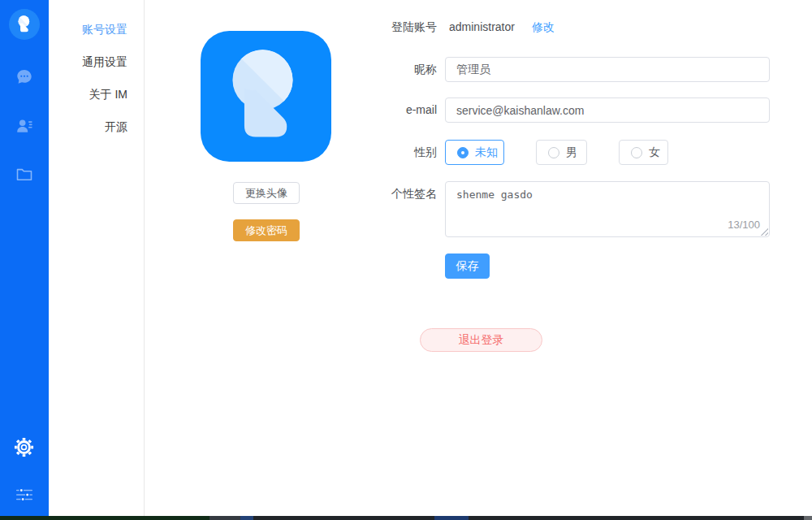 Image resolution: width=812 pixels, height=520 pixels. What do you see at coordinates (482, 27) in the screenshot?
I see `login-account-value: administrator` at bounding box center [482, 27].